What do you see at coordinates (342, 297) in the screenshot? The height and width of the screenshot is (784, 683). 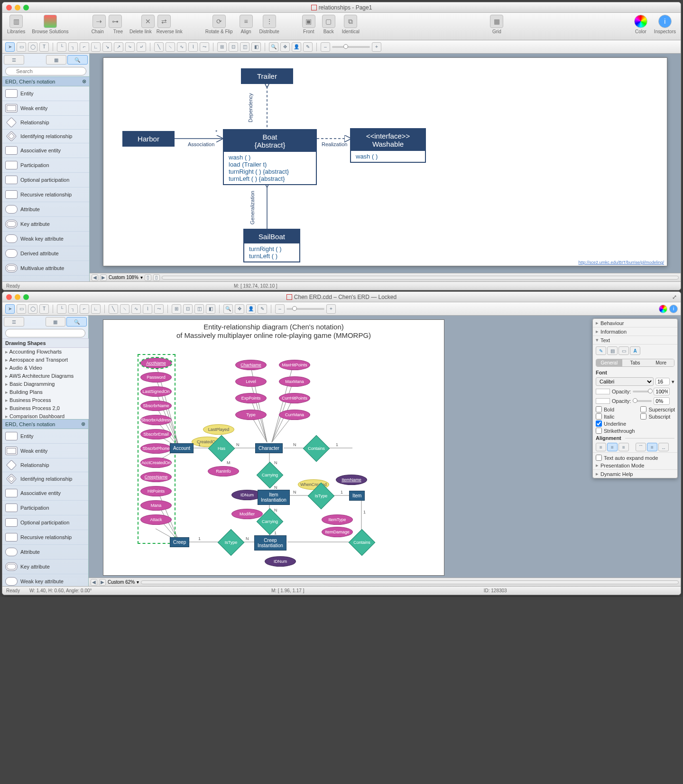 I see `titlebar2: Chen ERD.cdd – Chen's ERD — Locked ⤢` at bounding box center [342, 297].